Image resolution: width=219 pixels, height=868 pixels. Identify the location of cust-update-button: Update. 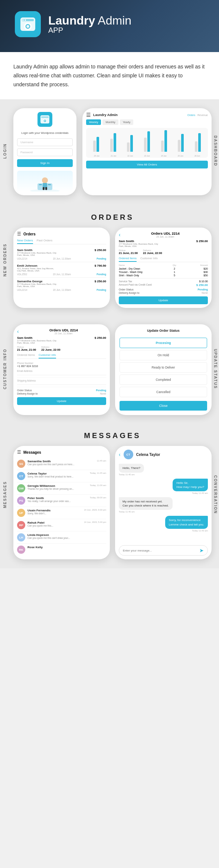
(62, 401).